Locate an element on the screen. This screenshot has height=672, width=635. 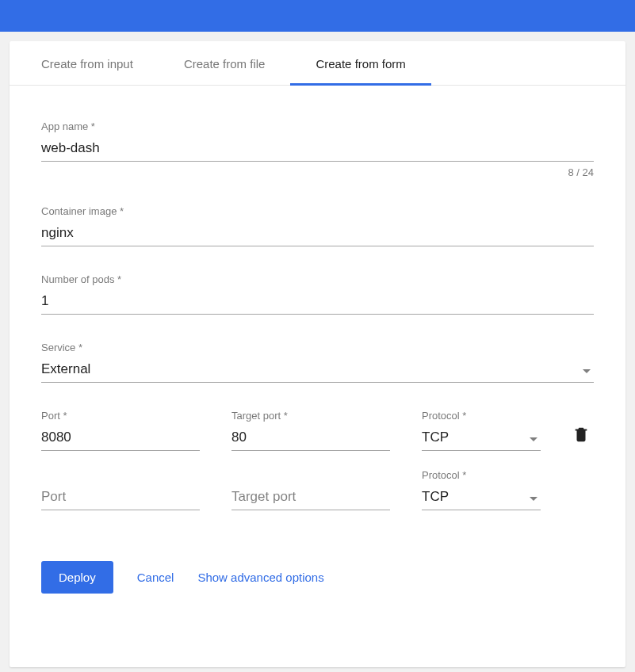
app-name-input is located at coordinates (317, 149).